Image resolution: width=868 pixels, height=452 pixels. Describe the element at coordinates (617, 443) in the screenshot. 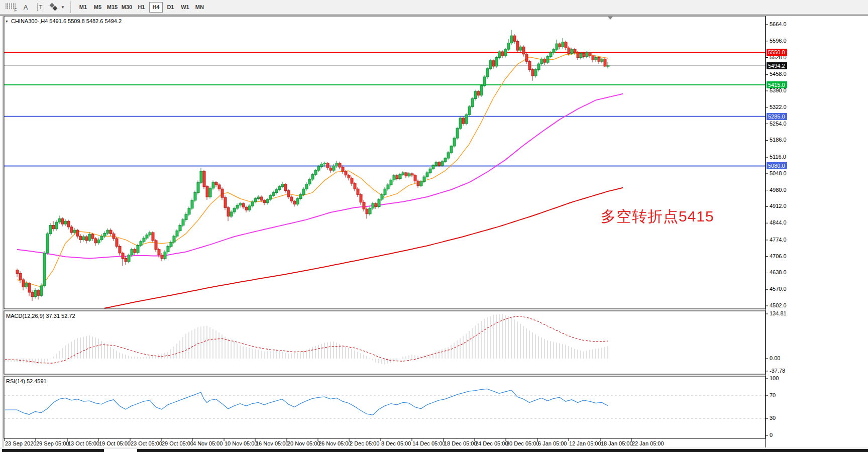

I see `date-axis-label: 18 Jan 05:00` at that location.